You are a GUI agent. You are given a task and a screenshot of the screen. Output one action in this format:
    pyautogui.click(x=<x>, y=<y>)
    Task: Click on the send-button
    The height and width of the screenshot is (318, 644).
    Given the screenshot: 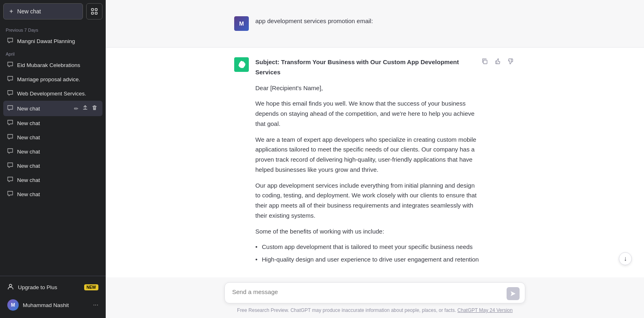 What is the action you would take?
    pyautogui.click(x=513, y=294)
    